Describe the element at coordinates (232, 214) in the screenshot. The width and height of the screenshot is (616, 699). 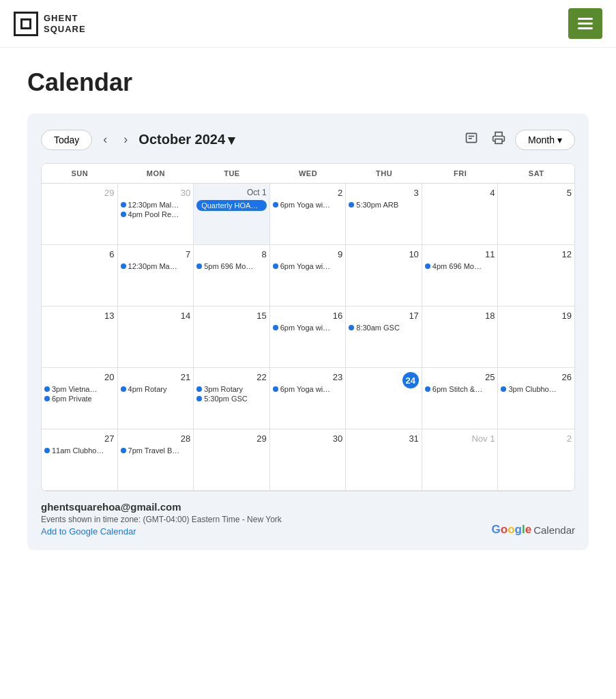
I see `cal-cell-tue-oct1: Oct 1 Quarterly HOA…` at that location.